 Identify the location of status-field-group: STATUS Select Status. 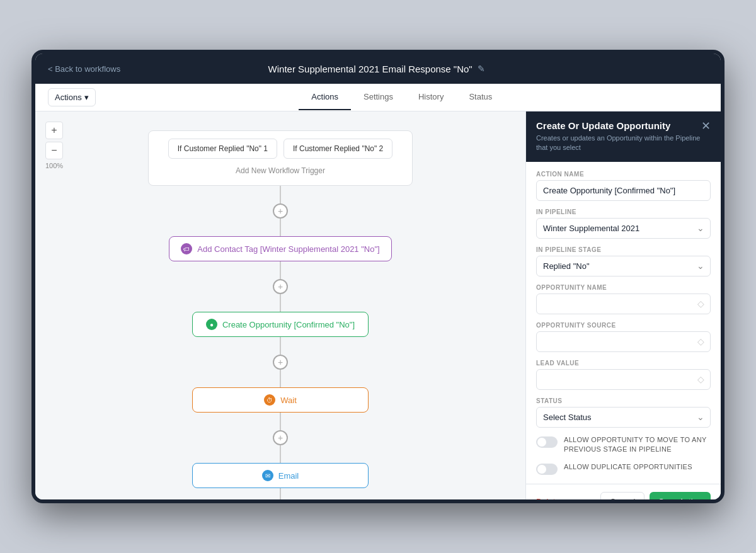
(624, 413).